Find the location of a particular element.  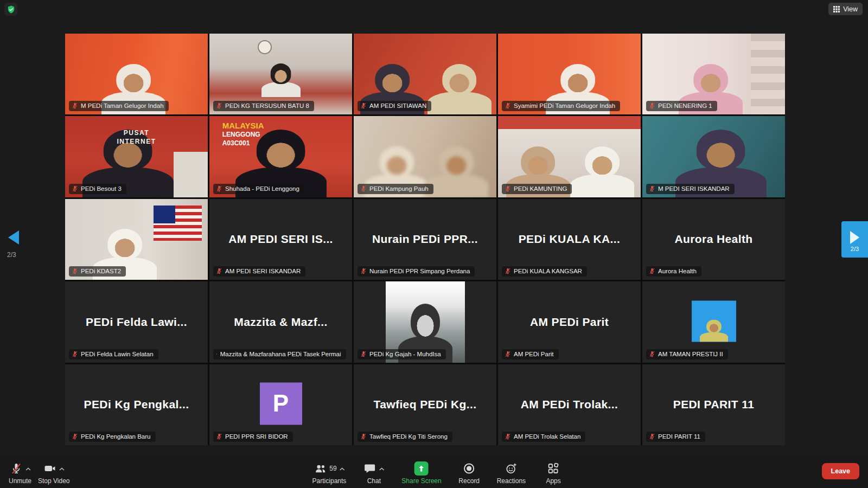

participant-tile: Syamimi PEDi Taman Gelugor Indah is located at coordinates (570, 74).